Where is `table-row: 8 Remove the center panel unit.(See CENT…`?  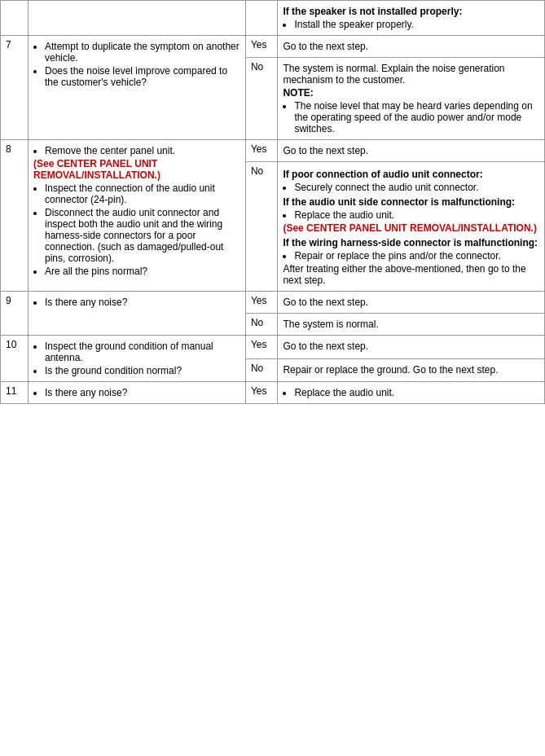 table-row: 8 Remove the center panel unit.(See CENT… is located at coordinates (273, 152).